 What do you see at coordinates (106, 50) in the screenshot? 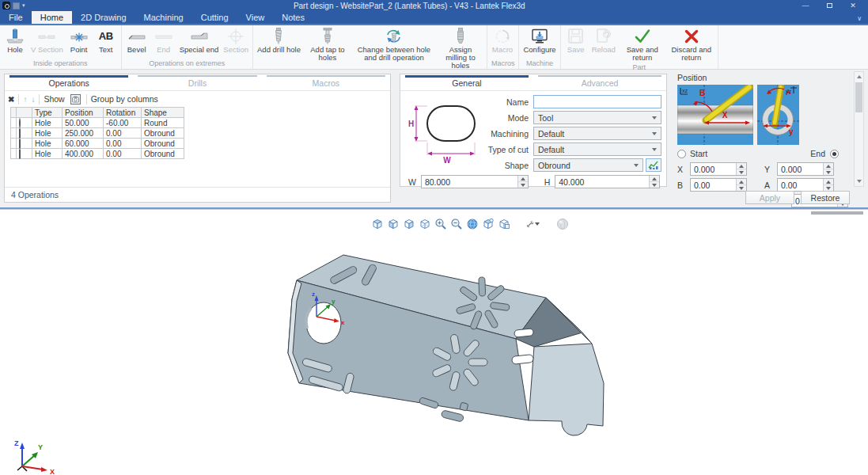
I see `text-label: Text` at bounding box center [106, 50].